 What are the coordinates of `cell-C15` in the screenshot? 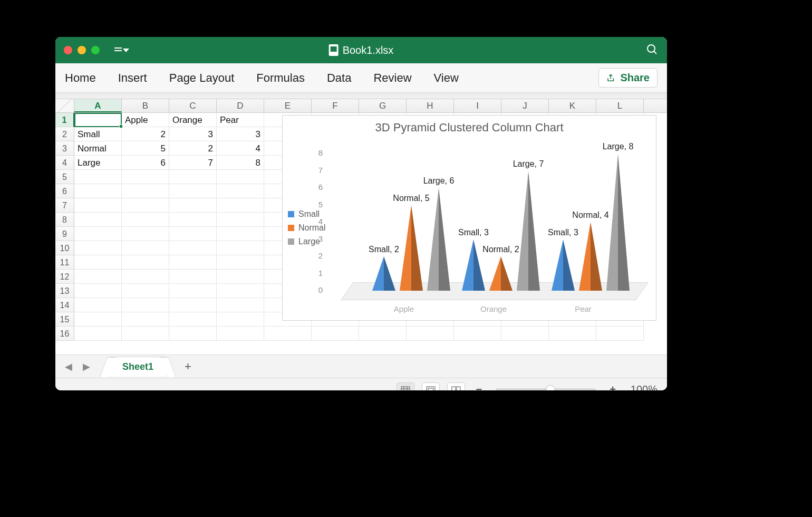 It's located at (193, 320).